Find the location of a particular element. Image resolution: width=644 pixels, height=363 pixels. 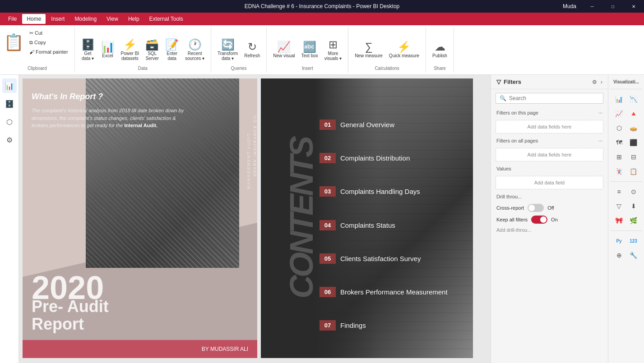

menu-bar: File Home Insert Modeling View Help Exte… is located at coordinates (322, 19).